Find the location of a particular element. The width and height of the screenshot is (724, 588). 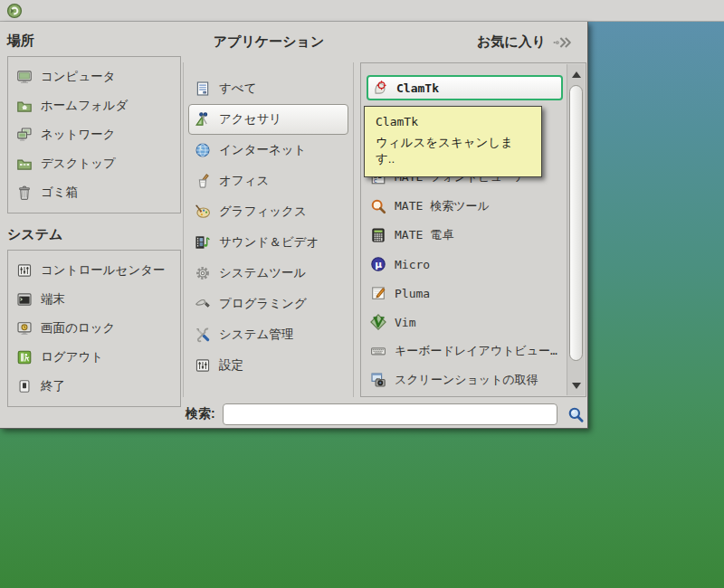

clamtk-tooltip: ClamTk ウィルスをスキャンします.. is located at coordinates (452, 141).